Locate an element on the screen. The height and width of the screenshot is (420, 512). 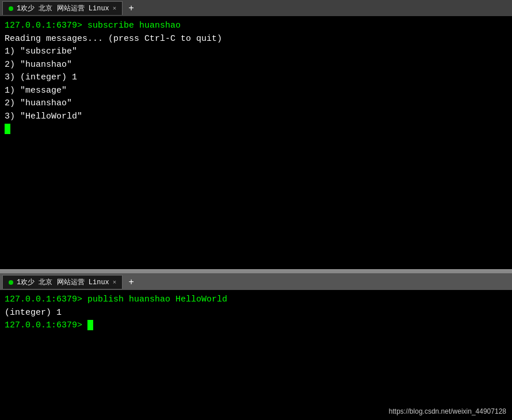
terminal-top-line-1: 127.0.0.1:6379> subscribe huanshao is located at coordinates (93, 25).